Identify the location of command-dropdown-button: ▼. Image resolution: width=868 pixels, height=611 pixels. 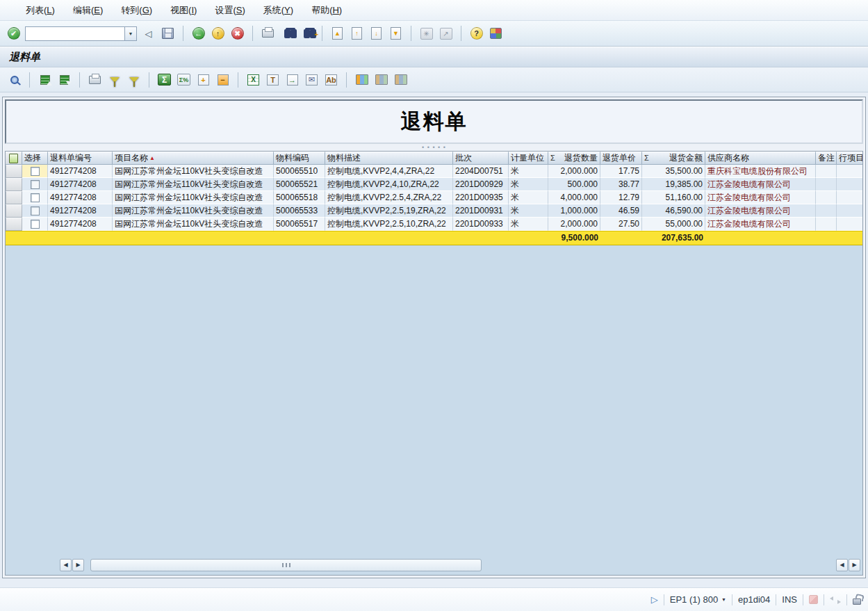
(131, 33).